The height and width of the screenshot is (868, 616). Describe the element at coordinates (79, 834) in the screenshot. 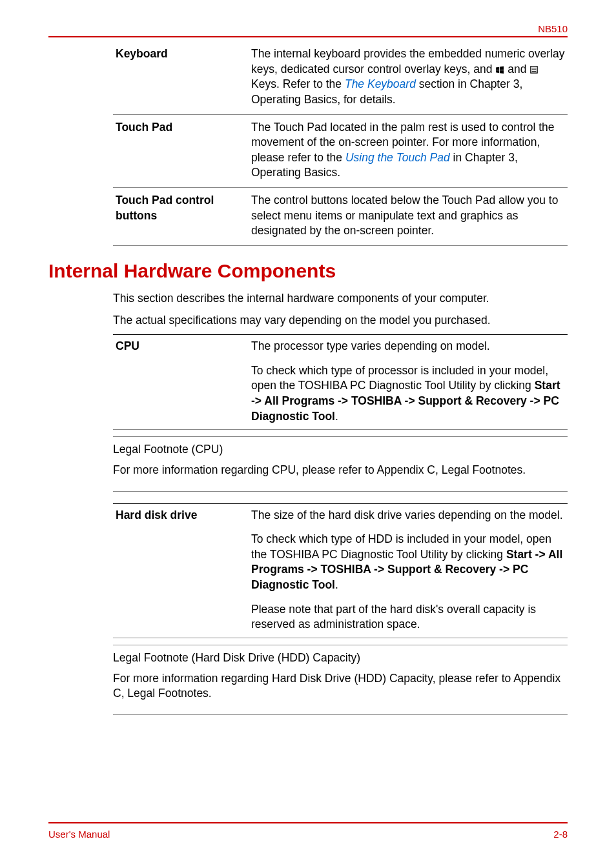

I see `footer-left: User's Manual` at that location.